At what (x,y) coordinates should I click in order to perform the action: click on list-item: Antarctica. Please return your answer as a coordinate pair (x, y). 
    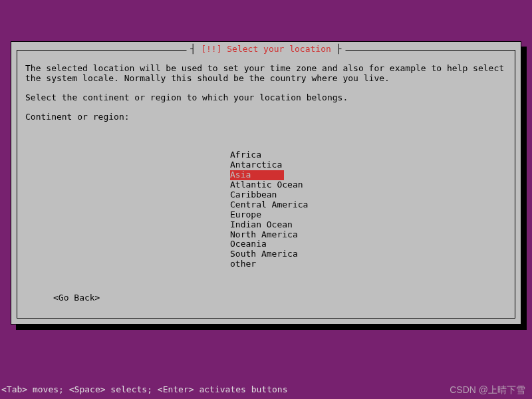
    Looking at the image, I should click on (269, 165).